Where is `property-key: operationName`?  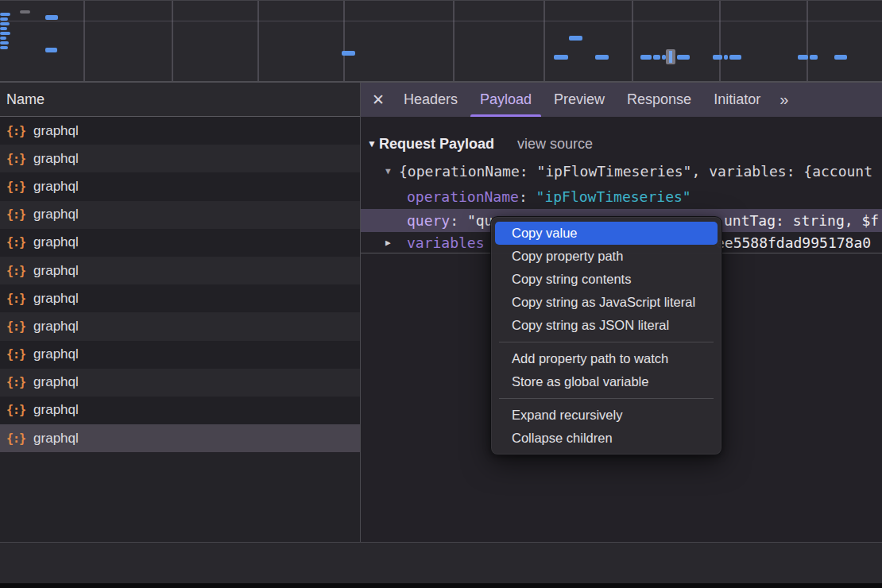
property-key: operationName is located at coordinates (462, 197).